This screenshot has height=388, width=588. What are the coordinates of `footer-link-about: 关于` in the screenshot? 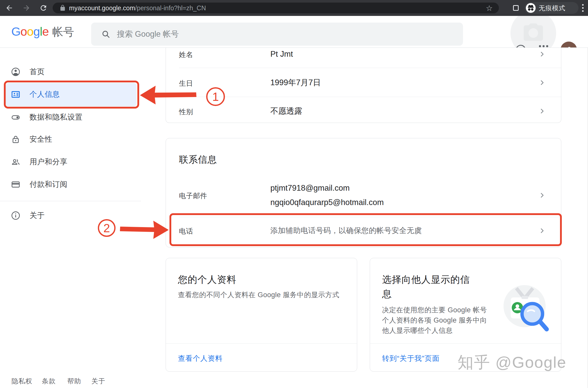 It's located at (98, 381).